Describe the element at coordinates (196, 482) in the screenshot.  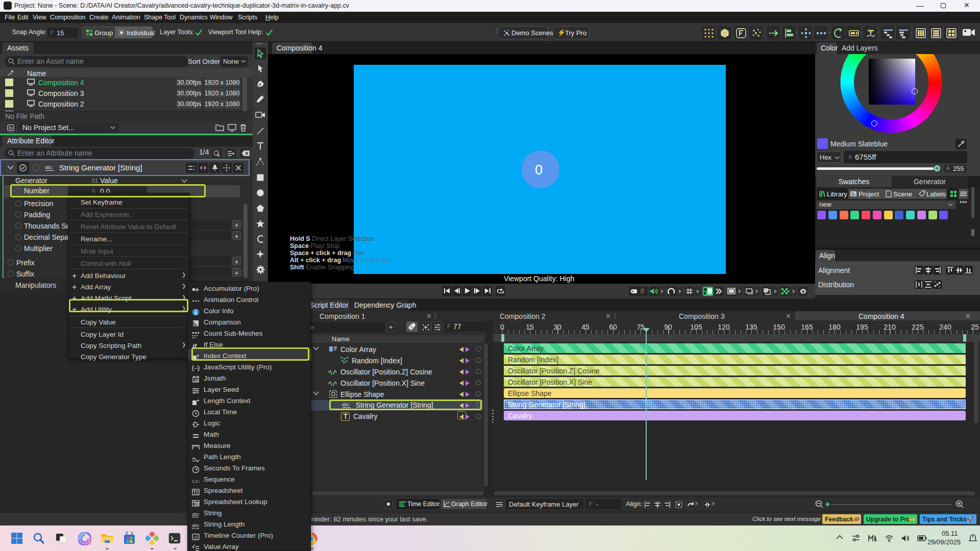
I see `svg-text: 1,2,3` at that location.